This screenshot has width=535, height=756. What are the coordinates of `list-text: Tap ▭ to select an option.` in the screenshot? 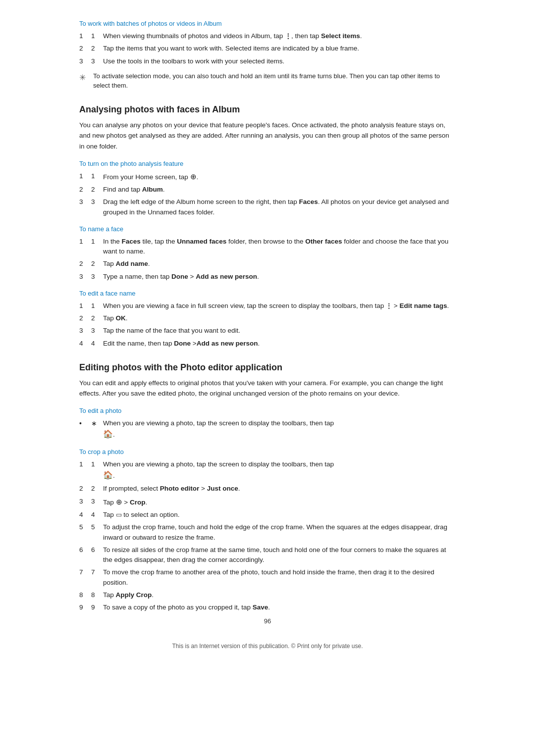 It's located at (142, 515).